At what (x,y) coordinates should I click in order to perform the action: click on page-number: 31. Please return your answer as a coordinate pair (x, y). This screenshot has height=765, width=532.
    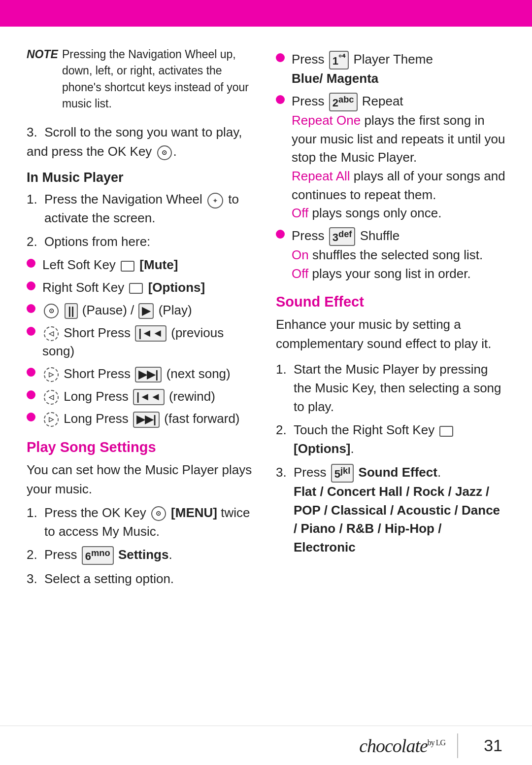
    Looking at the image, I should click on (493, 745).